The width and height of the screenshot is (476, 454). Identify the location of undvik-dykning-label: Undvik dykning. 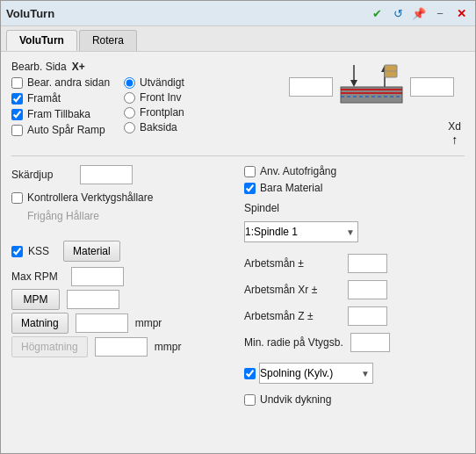
(295, 400).